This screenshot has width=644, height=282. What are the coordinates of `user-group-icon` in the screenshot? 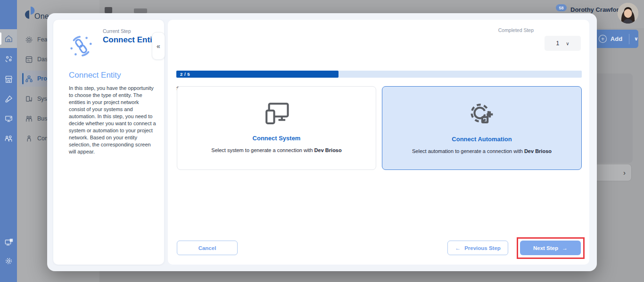 It's located at (8, 138).